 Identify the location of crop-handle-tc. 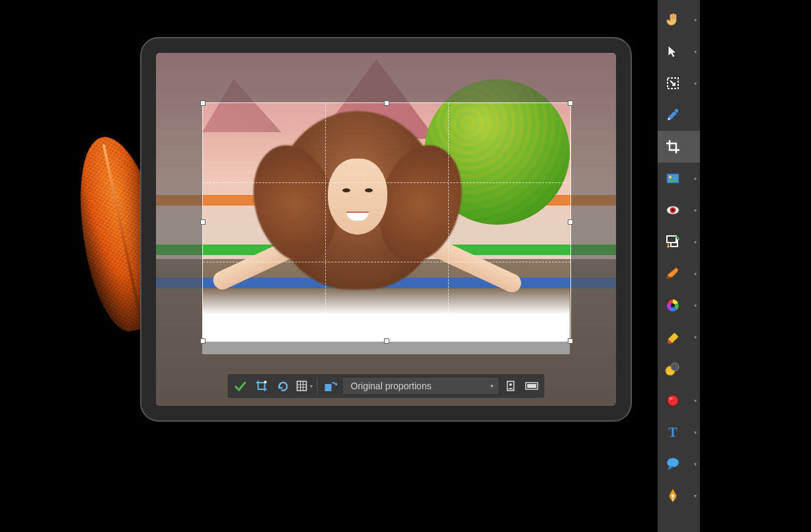
(387, 103).